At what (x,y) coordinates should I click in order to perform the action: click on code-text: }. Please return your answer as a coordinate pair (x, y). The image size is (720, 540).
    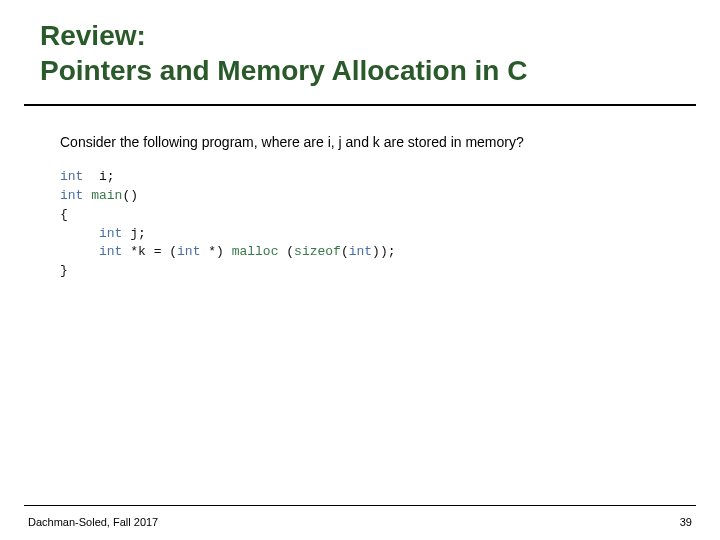
    Looking at the image, I should click on (64, 270).